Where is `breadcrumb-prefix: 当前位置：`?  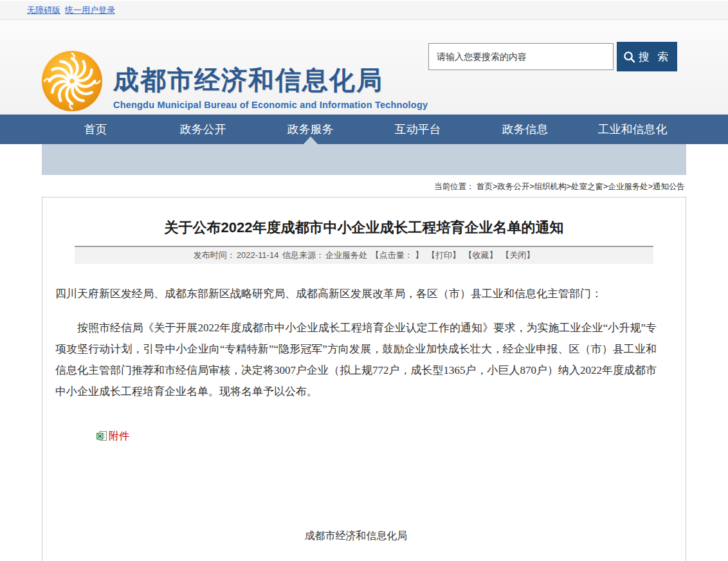
breadcrumb-prefix: 当前位置： is located at coordinates (454, 187).